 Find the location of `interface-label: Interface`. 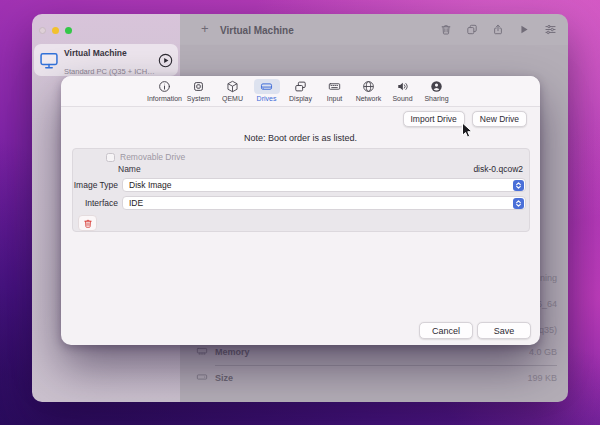

interface-label: Interface is located at coordinates (96, 203).